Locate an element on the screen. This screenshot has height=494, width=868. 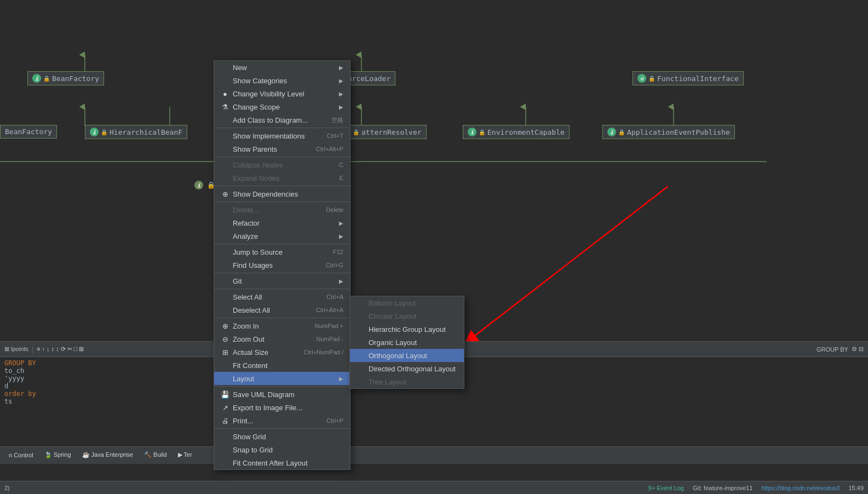
menu-item-jump-to-source: Jump to Source F12 is located at coordinates (282, 252).